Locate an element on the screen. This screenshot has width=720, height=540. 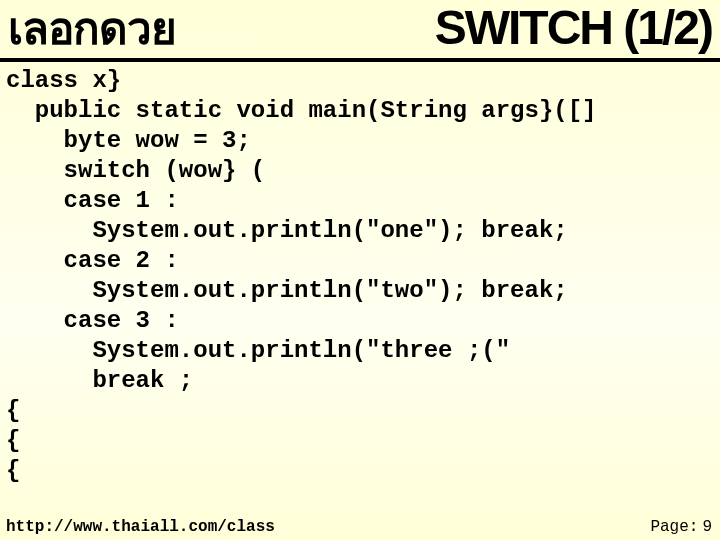
code-line: switch (wow} ( is located at coordinates (136, 170).